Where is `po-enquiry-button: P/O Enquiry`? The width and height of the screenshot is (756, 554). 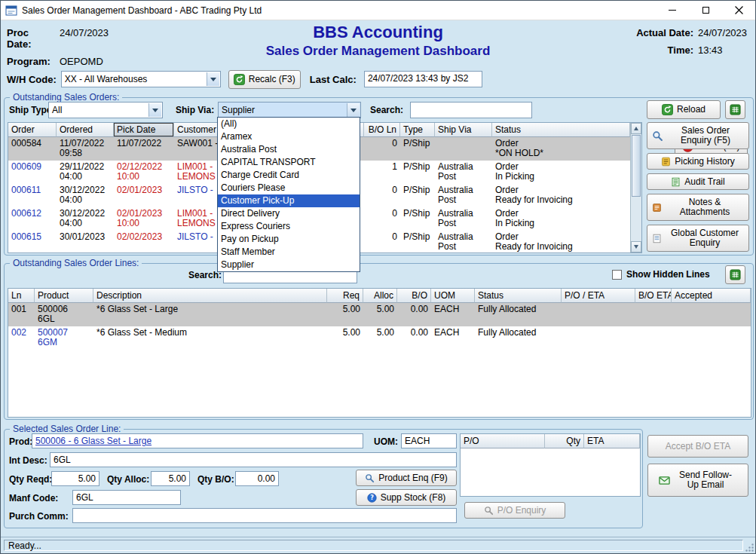
po-enquiry-button: P/O Enquiry is located at coordinates (515, 510).